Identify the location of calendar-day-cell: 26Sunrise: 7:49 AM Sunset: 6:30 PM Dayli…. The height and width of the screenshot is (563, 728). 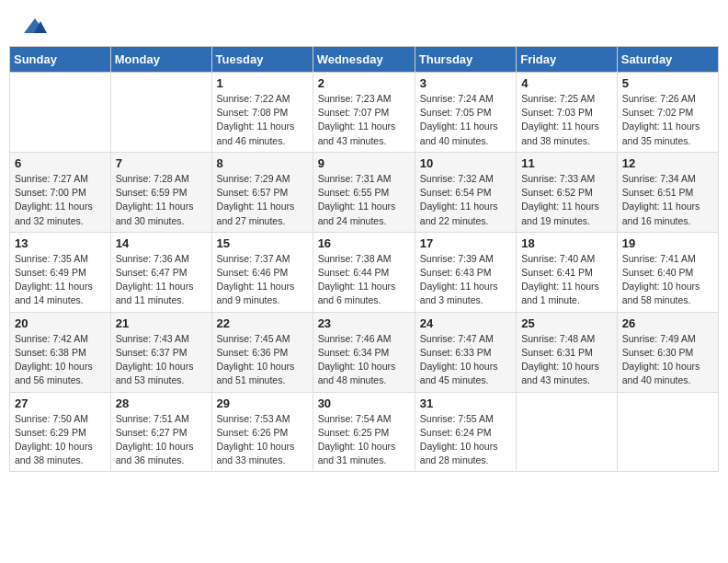
(667, 351).